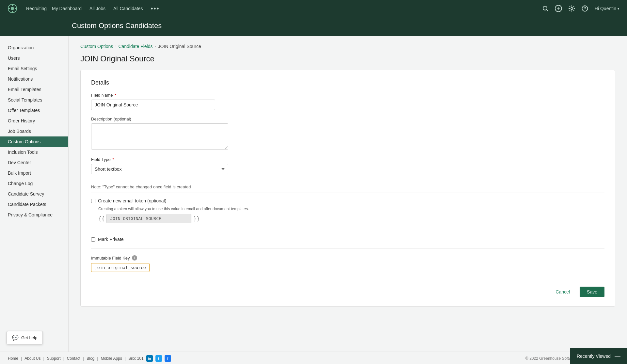 The width and height of the screenshot is (627, 364). Describe the element at coordinates (34, 110) in the screenshot. I see `sidebar-item-offer-templates: Offer Templates` at that location.